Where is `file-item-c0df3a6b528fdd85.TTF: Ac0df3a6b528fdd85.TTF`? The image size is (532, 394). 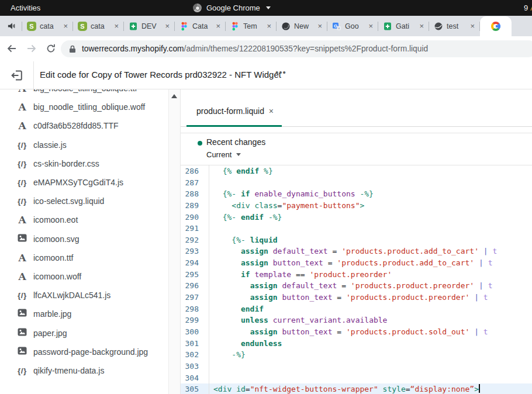
file-item-c0df3a6b528fdd85.TTF: Ac0df3a6b528fdd85.TTF is located at coordinates (84, 126).